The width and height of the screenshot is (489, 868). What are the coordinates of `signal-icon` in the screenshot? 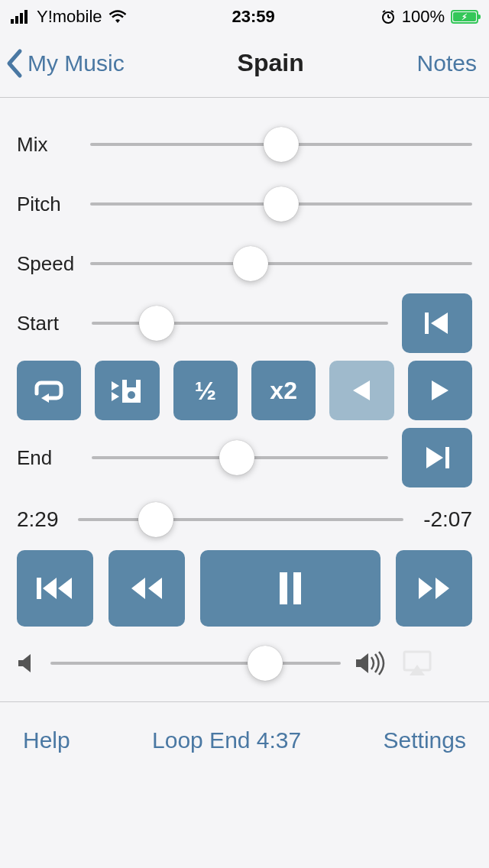 It's located at (21, 17).